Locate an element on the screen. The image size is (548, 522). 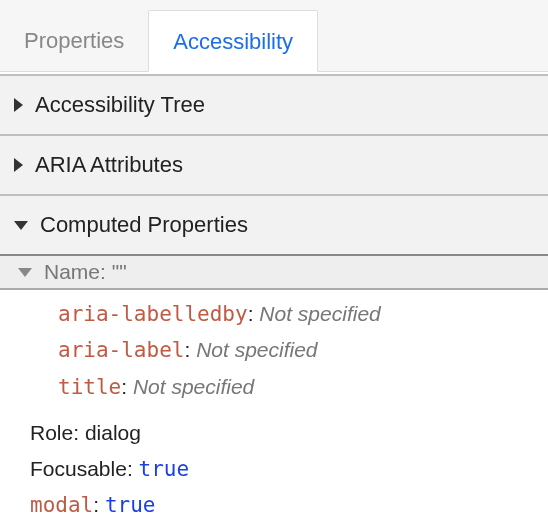
section-title: ARIA Attributes is located at coordinates (109, 165).